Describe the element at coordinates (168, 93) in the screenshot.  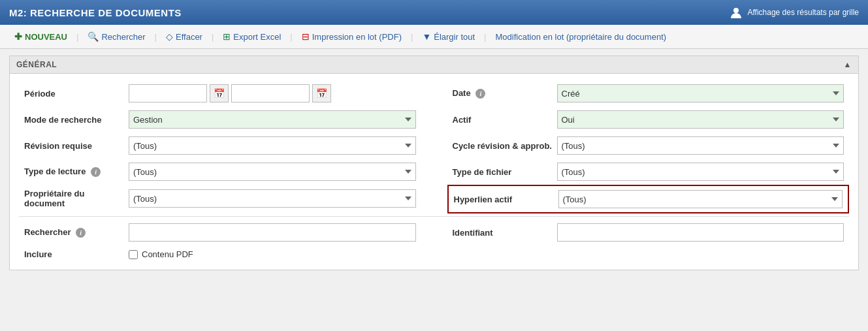
I see `periode-input-start` at that location.